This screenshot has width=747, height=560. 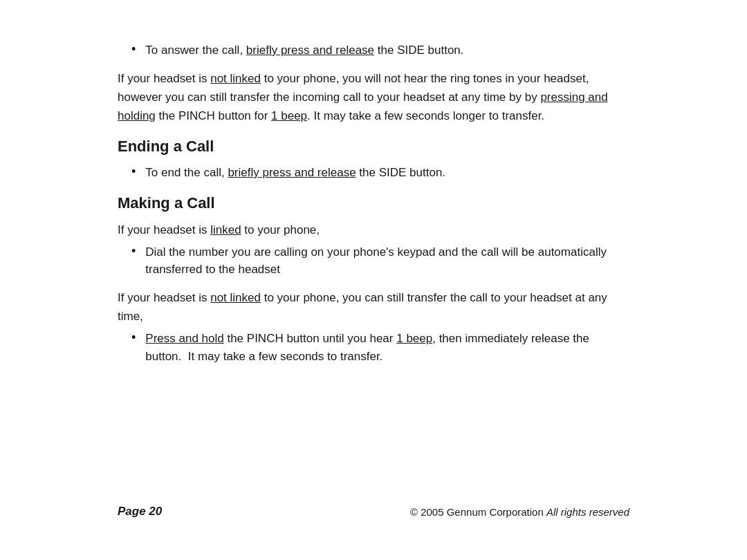 I want to click on linked-1: linked, so click(x=225, y=230).